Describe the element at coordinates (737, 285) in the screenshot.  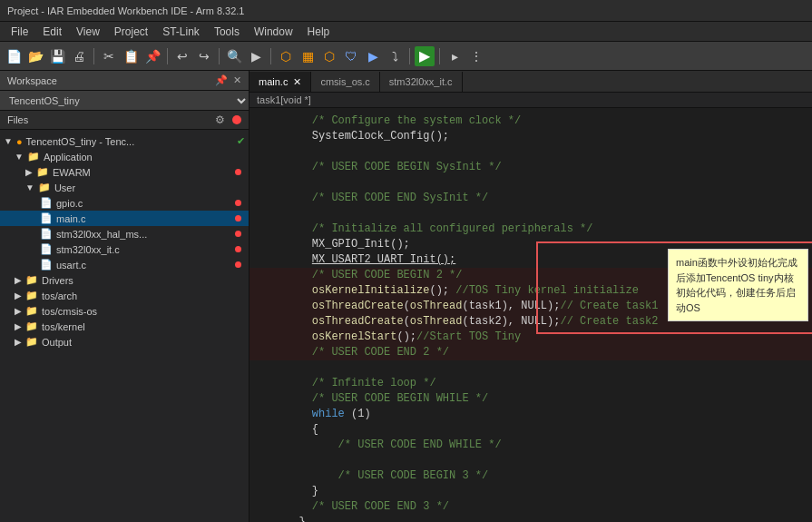
I see `annotation-text: main函数中外设初始化完成后添加TencentOS tiny内核初始化代码，创…` at that location.